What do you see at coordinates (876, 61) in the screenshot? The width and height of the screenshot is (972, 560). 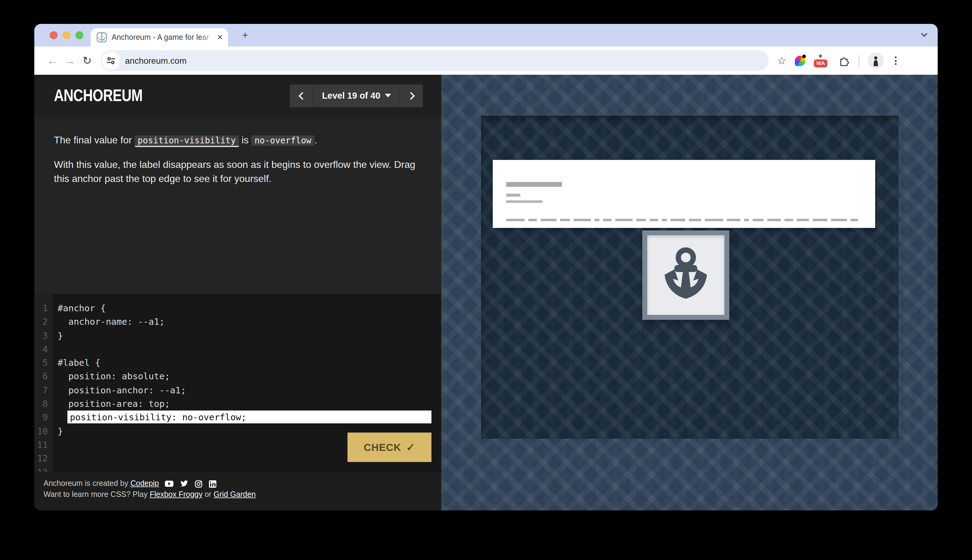 I see `profile-avatar` at bounding box center [876, 61].